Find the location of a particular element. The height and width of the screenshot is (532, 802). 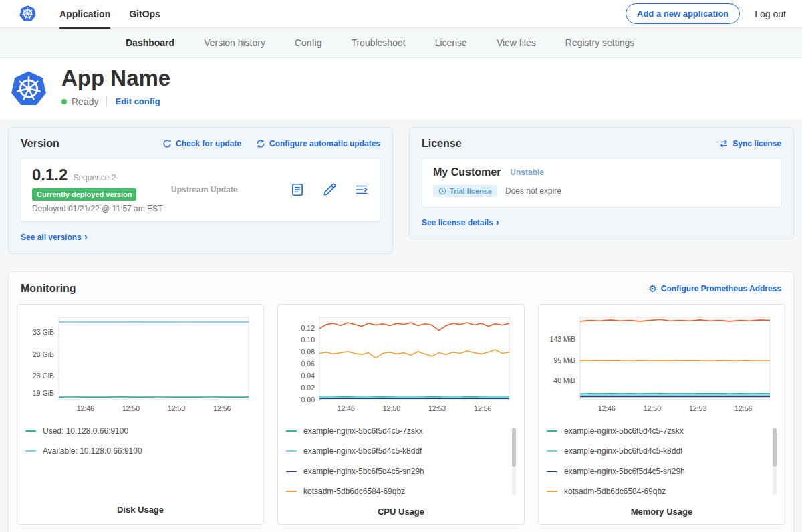

legend-label: Used: 10.128.0.66:9100 is located at coordinates (86, 431).